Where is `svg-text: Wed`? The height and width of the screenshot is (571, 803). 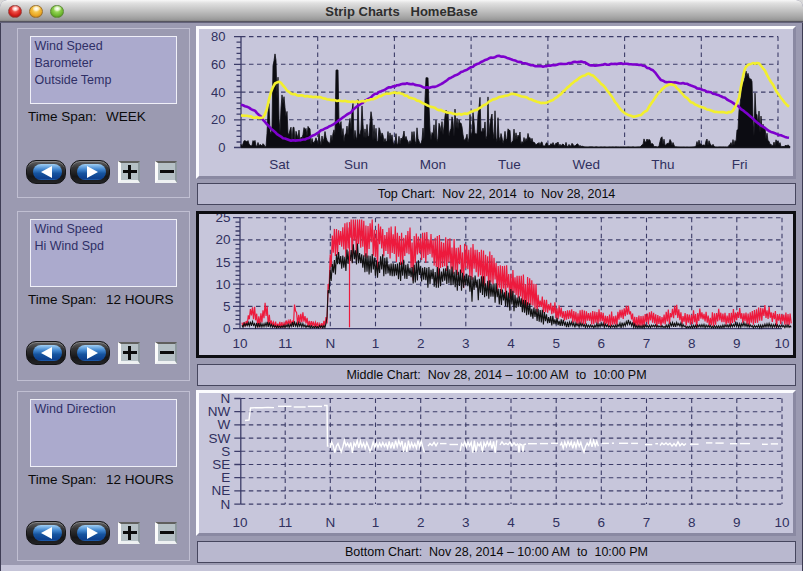
svg-text: Wed is located at coordinates (586, 164).